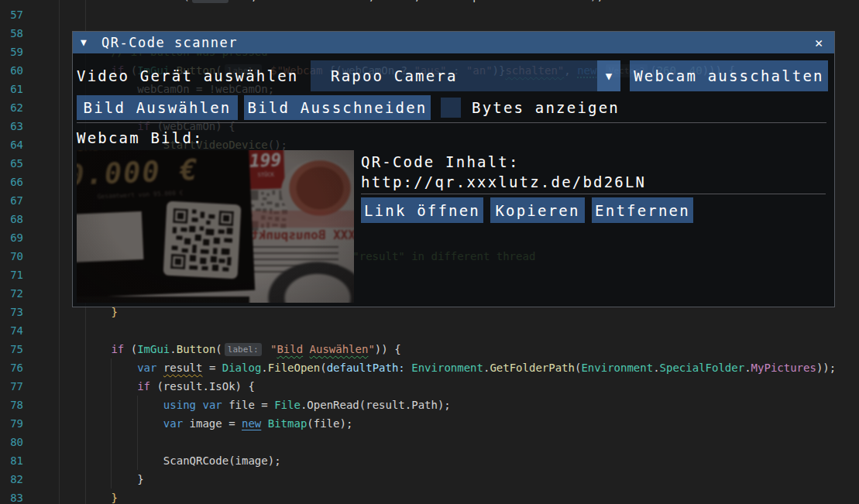 Image resolution: width=859 pixels, height=504 pixels. I want to click on line-number-gutter: 5758596061626364656667686970717273747576…, so click(12, 252).